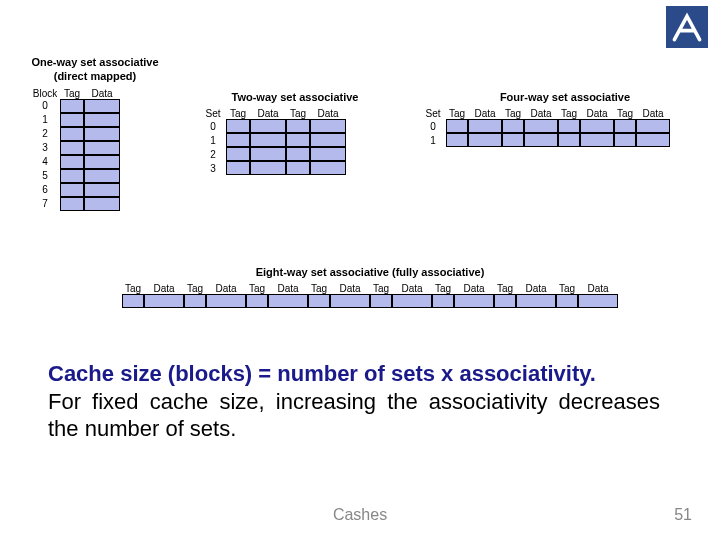  Describe the element at coordinates (295, 114) in the screenshot. I see `twoway-headers: Set TagData TagData` at that location.